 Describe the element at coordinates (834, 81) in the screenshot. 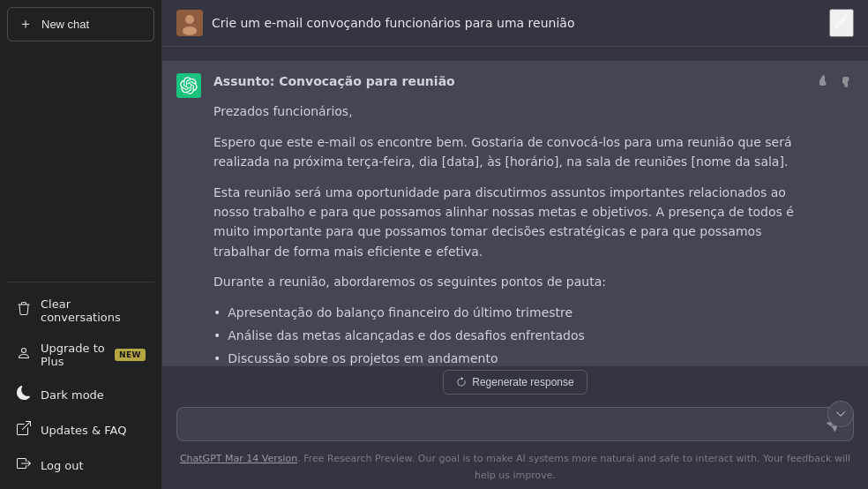

I see `message-actions` at that location.